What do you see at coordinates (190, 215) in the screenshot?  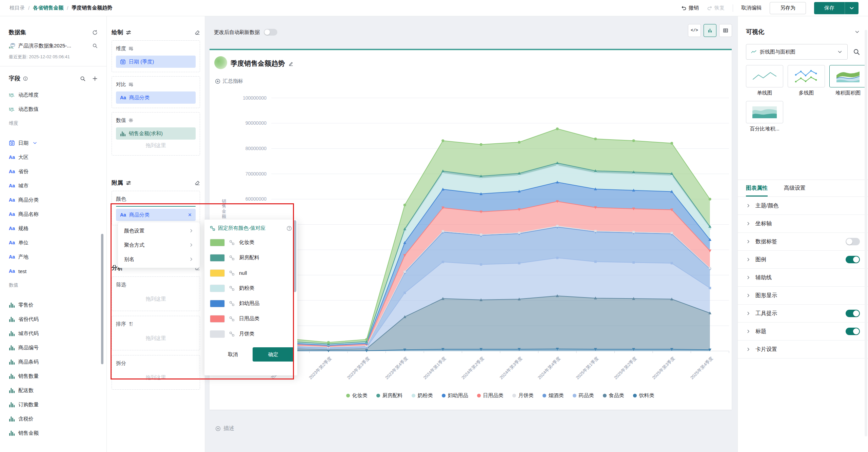 I see `close-icon: ×` at bounding box center [190, 215].